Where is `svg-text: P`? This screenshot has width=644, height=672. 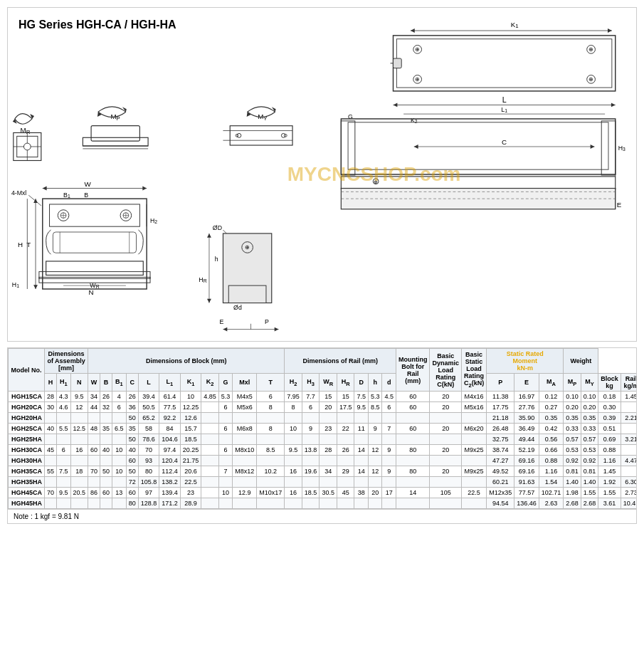
svg-text: P is located at coordinates (267, 322).